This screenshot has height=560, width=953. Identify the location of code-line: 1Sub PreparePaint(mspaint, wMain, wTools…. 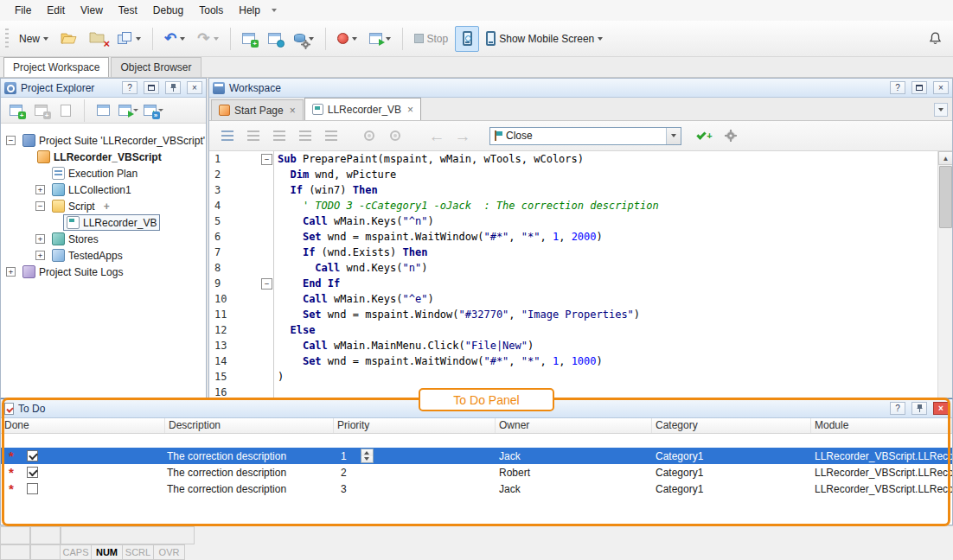
(573, 159).